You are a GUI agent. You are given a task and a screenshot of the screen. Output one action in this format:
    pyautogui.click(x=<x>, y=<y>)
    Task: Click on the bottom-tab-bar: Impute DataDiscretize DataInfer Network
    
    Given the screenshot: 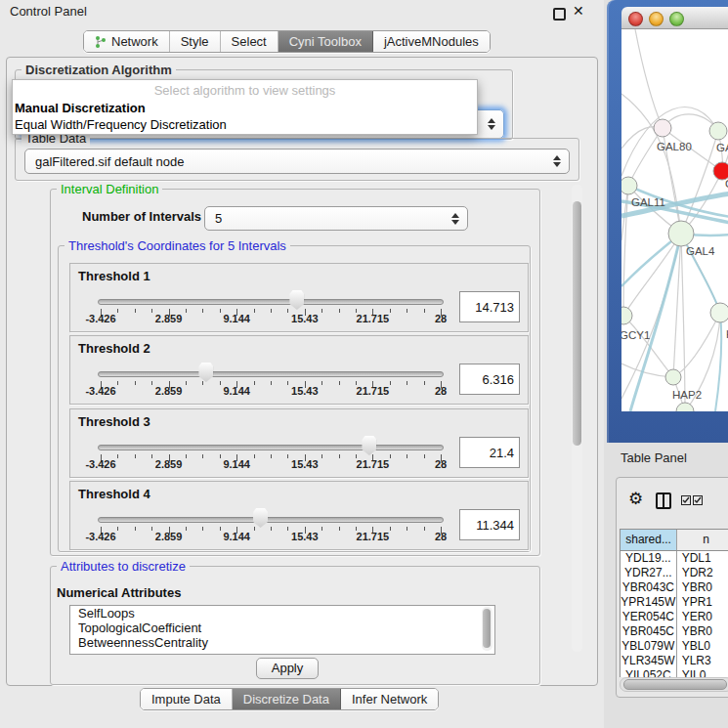 What is the action you would take?
    pyautogui.click(x=289, y=700)
    